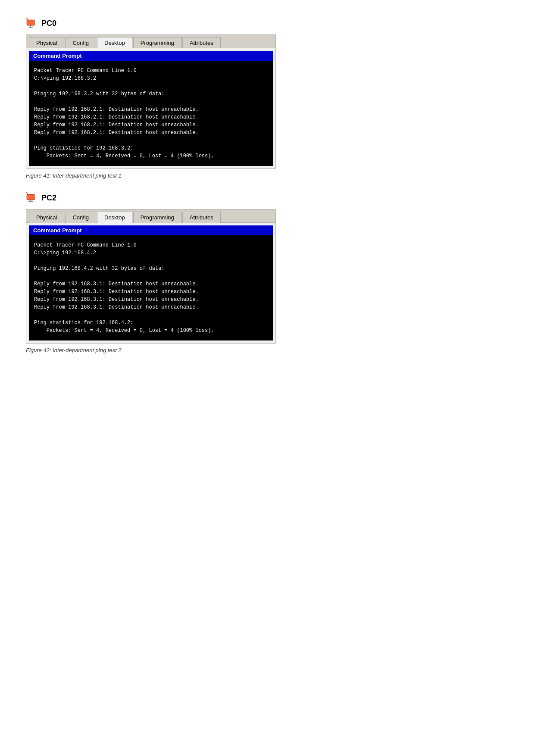 This screenshot has width=535, height=756. What do you see at coordinates (157, 43) in the screenshot?
I see `pc0-tab-programming: Programming` at bounding box center [157, 43].